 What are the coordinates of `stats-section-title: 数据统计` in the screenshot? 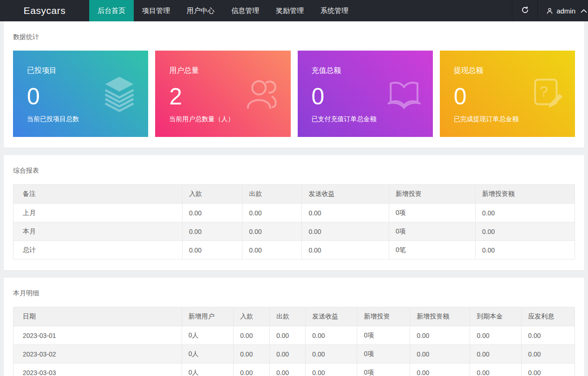 It's located at (294, 37).